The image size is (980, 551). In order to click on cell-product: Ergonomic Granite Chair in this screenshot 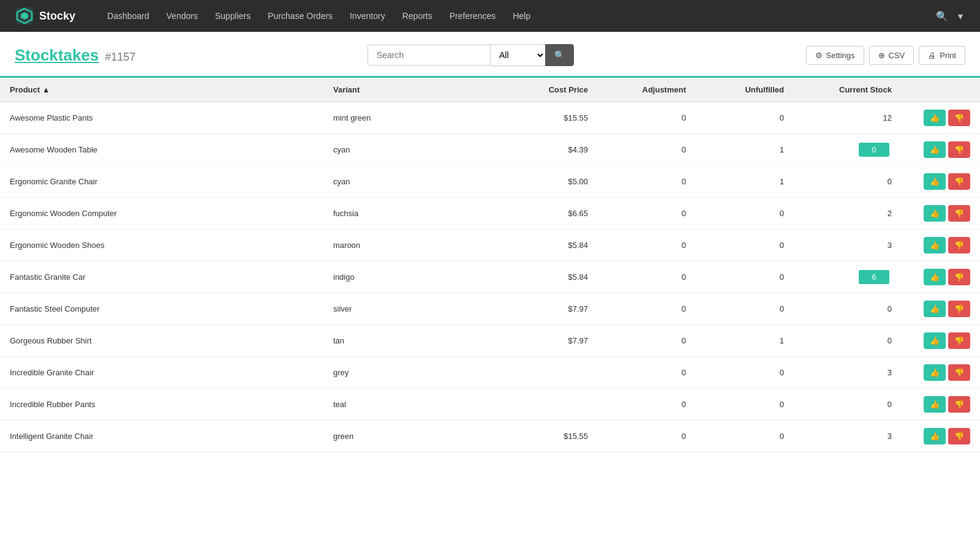, I will do `click(162, 182)`.